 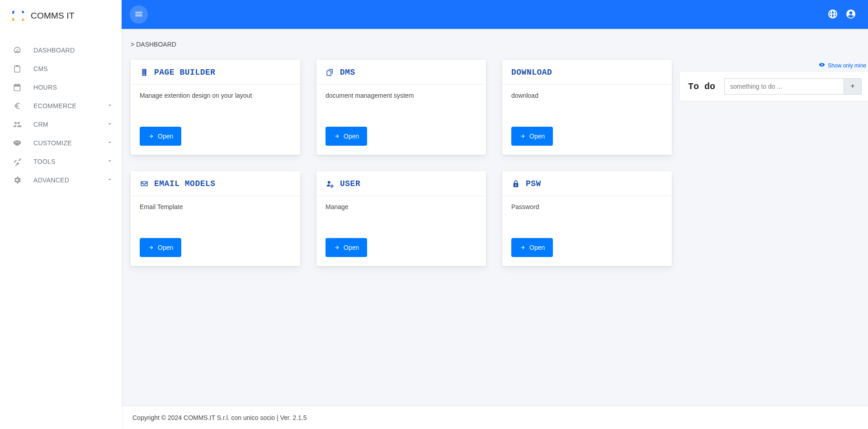 What do you see at coordinates (401, 184) in the screenshot?
I see `card-header: USER` at bounding box center [401, 184].